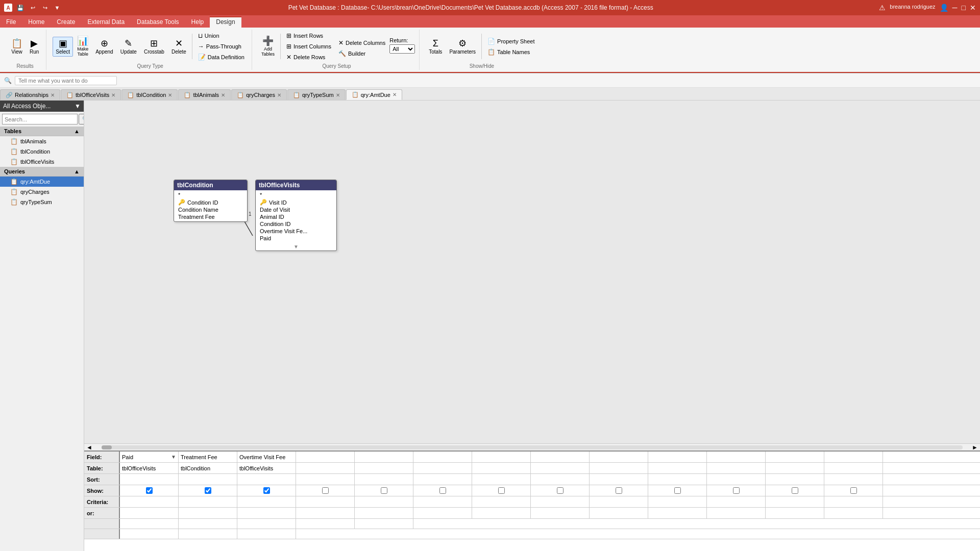 The width and height of the screenshot is (980, 551). What do you see at coordinates (66, 81) in the screenshot?
I see `tell-me-input` at bounding box center [66, 81].